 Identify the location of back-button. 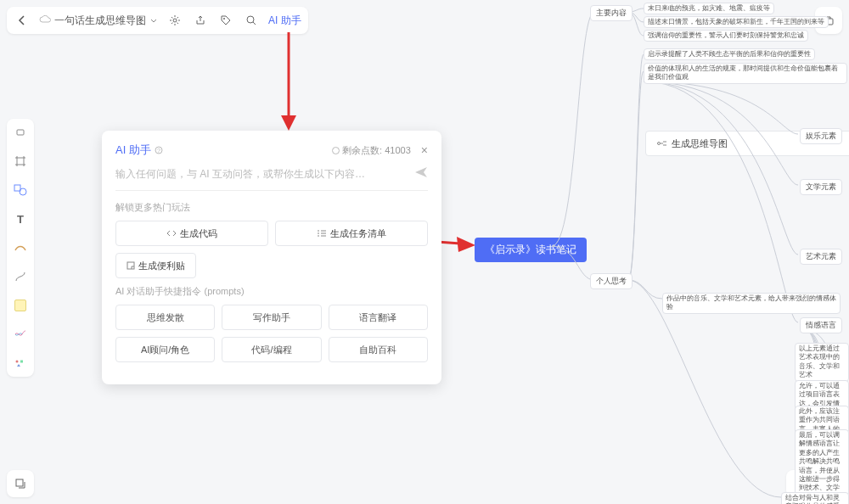
(22, 20).